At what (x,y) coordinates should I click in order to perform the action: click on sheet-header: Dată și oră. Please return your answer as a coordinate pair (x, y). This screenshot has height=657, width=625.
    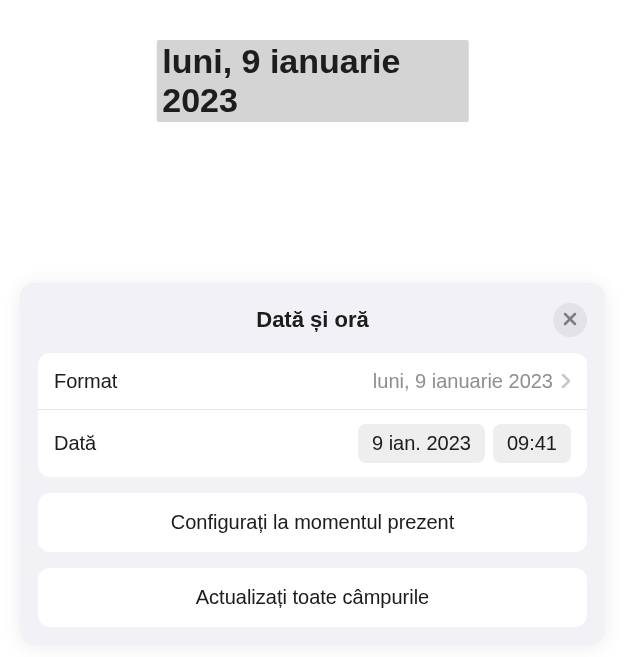
    Looking at the image, I should click on (312, 327).